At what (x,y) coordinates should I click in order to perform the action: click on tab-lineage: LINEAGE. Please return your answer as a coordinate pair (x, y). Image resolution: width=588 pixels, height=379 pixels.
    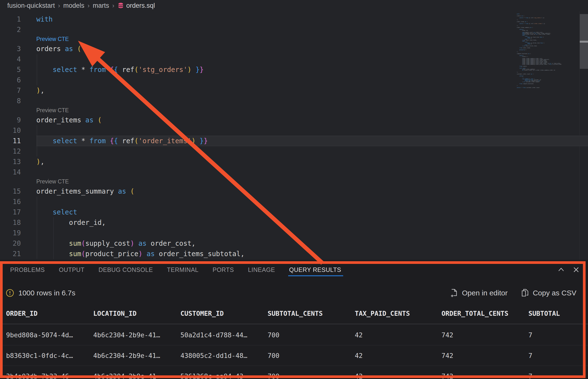
    Looking at the image, I should click on (262, 270).